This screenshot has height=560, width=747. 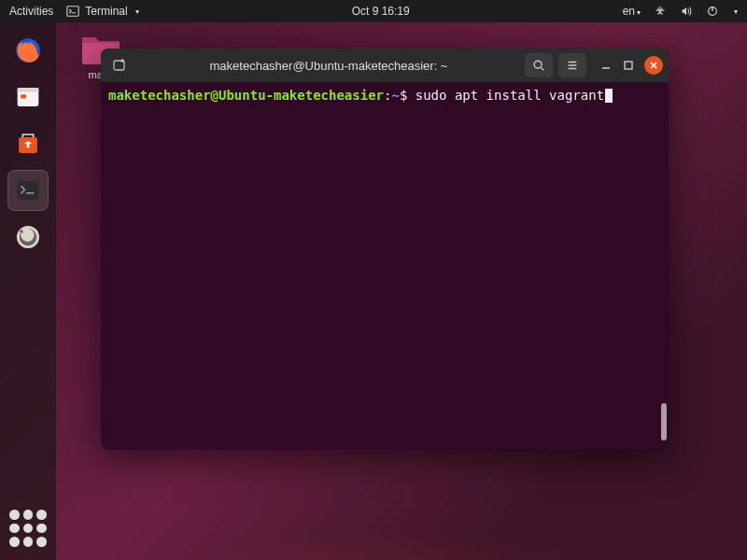 What do you see at coordinates (28, 291) in the screenshot?
I see `dock` at bounding box center [28, 291].